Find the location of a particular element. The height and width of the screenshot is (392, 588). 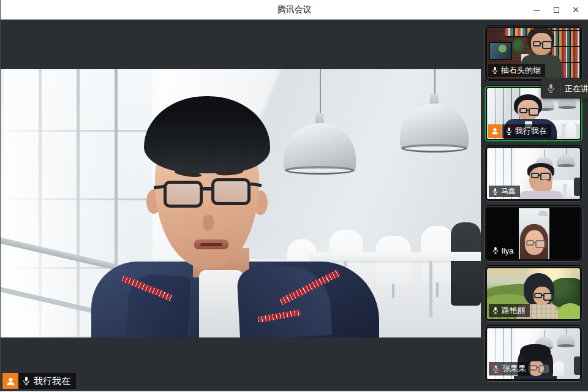

window-controls: ─ × is located at coordinates (556, 10).